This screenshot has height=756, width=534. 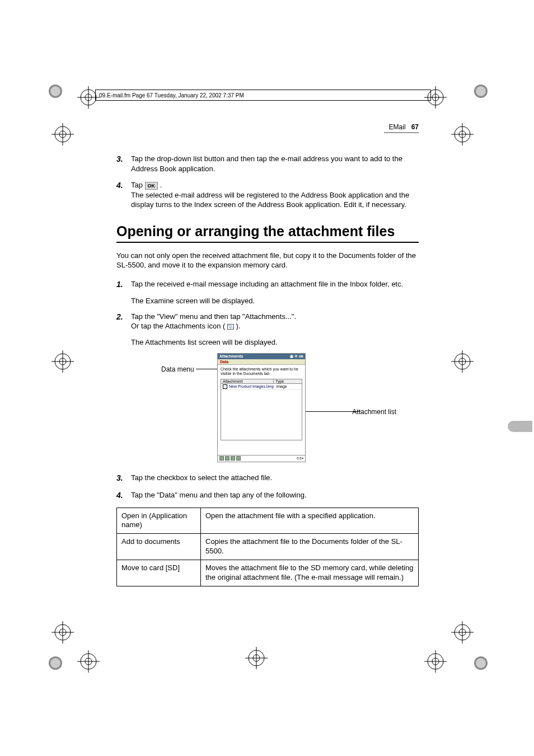 What do you see at coordinates (288, 387) in the screenshot?
I see `pda-filetype: image` at bounding box center [288, 387].